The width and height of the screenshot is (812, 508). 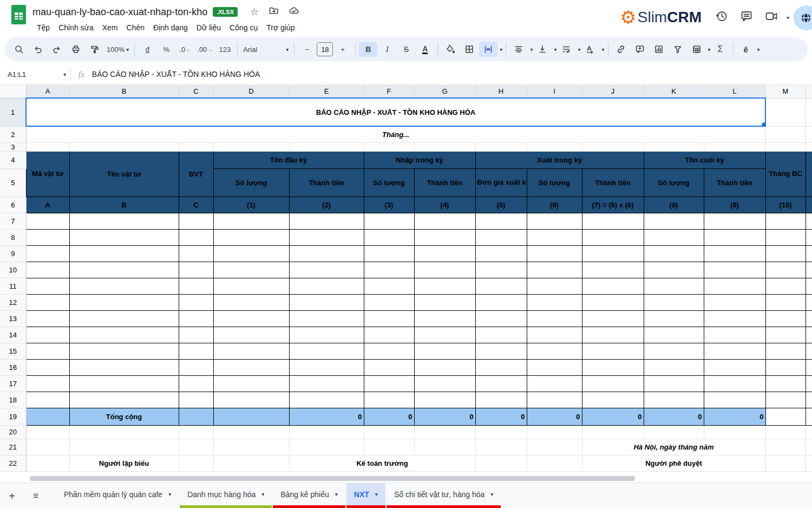 I want to click on more-formats-button: 123, so click(x=225, y=49).